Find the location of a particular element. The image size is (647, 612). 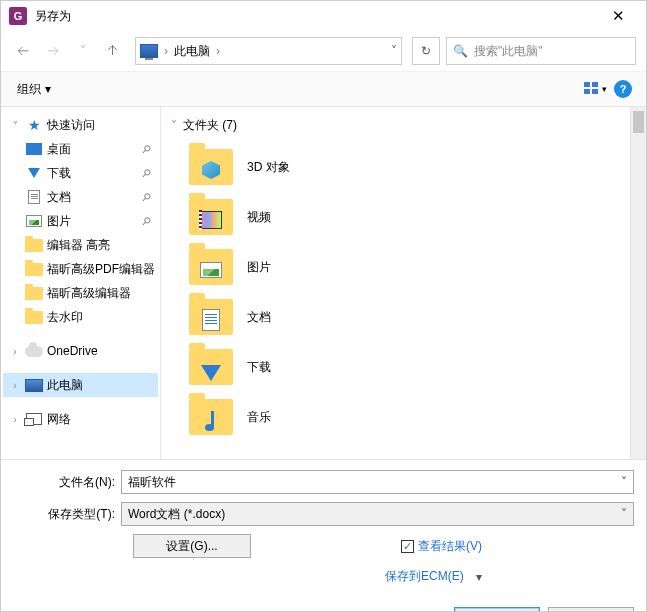

cancel-button: 取消 is located at coordinates (591, 610).